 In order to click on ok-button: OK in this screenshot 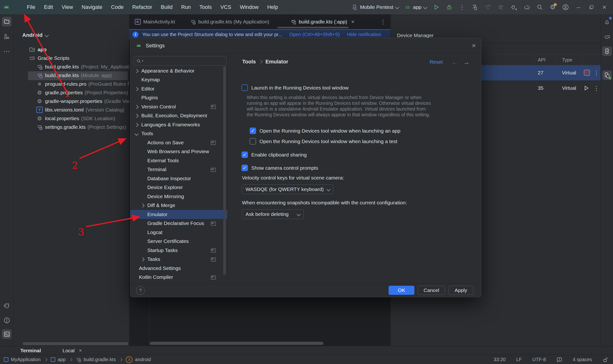, I will do `click(402, 290)`.